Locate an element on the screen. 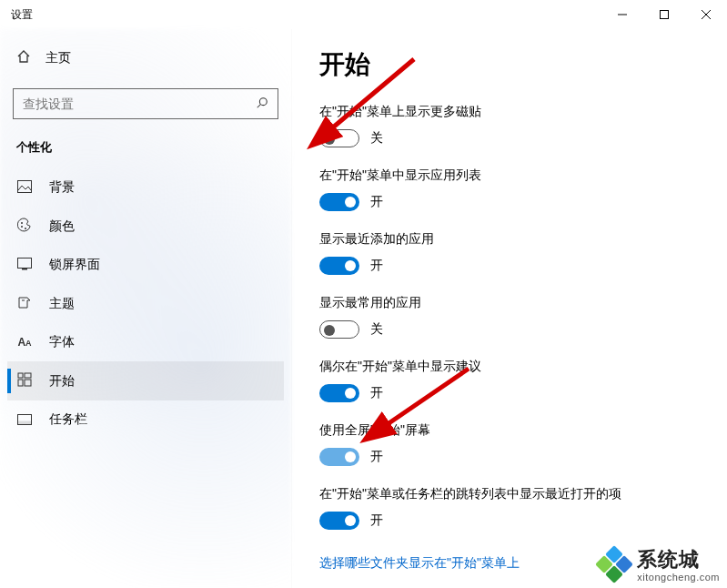 This screenshot has height=588, width=727. choose-folders-link: 选择哪些文件夹显示在"开始"菜单上 is located at coordinates (419, 563).